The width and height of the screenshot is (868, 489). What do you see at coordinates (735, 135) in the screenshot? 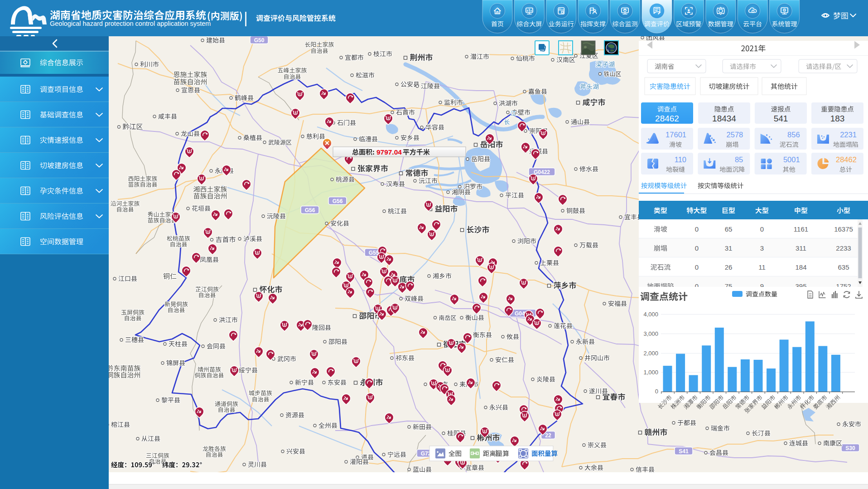
I see `svg-text: 2578` at bounding box center [735, 135].